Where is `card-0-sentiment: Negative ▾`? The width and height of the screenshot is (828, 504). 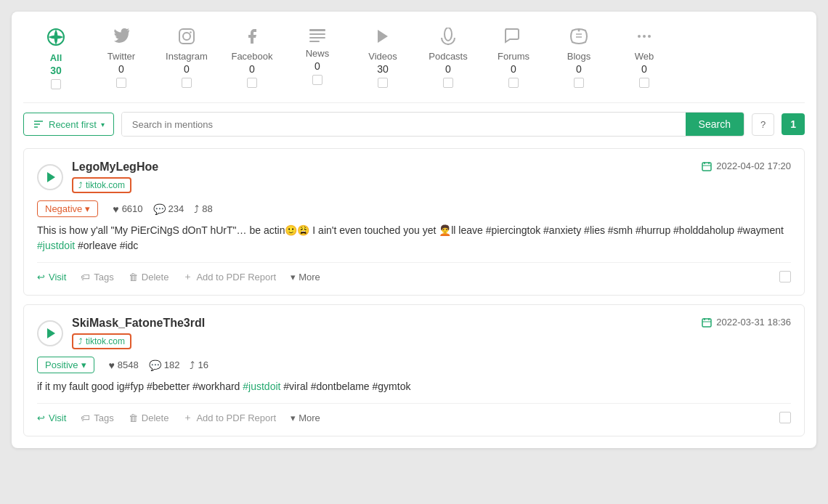
card-0-sentiment: Negative ▾ is located at coordinates (68, 209).